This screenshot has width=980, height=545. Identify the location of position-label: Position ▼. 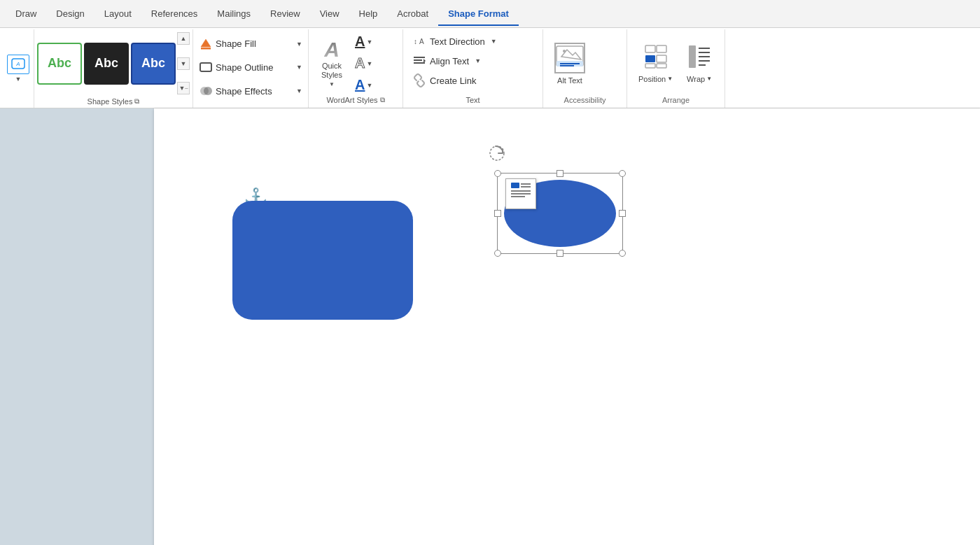
(655, 79).